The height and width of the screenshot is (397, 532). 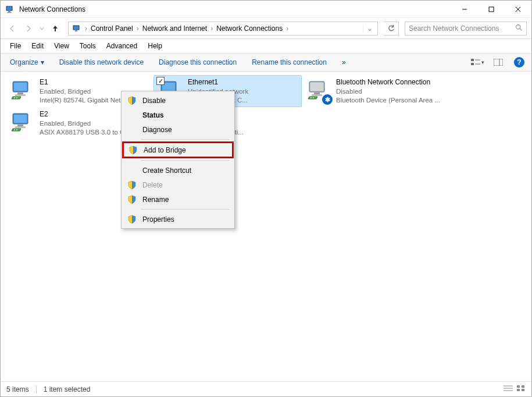 I want to click on menu-file: File, so click(x=15, y=46).